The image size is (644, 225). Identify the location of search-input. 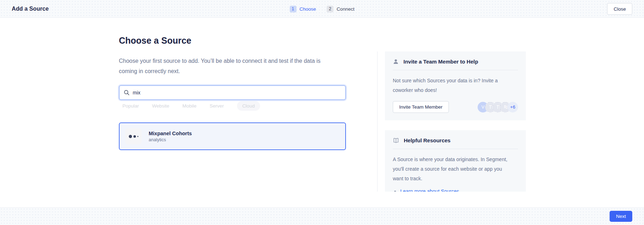
(237, 93).